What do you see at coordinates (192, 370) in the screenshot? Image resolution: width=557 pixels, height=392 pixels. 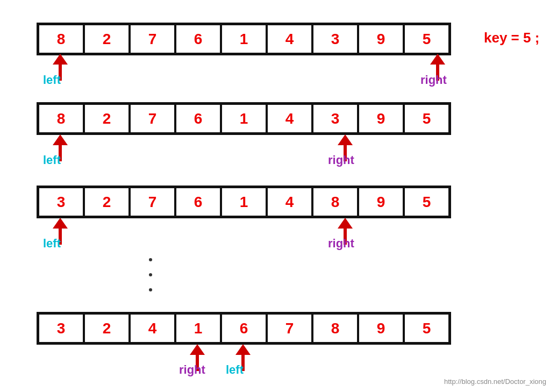 I see `row4-right-label: right` at bounding box center [192, 370].